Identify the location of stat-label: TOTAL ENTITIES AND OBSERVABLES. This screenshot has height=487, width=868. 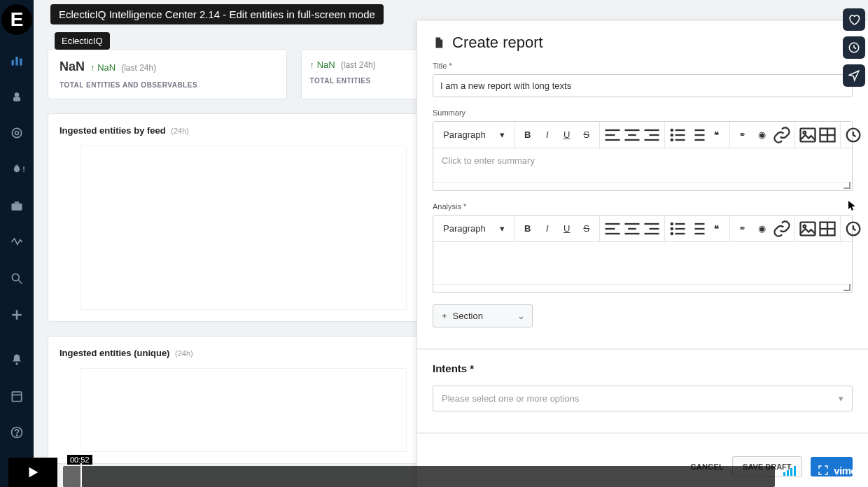
(167, 85).